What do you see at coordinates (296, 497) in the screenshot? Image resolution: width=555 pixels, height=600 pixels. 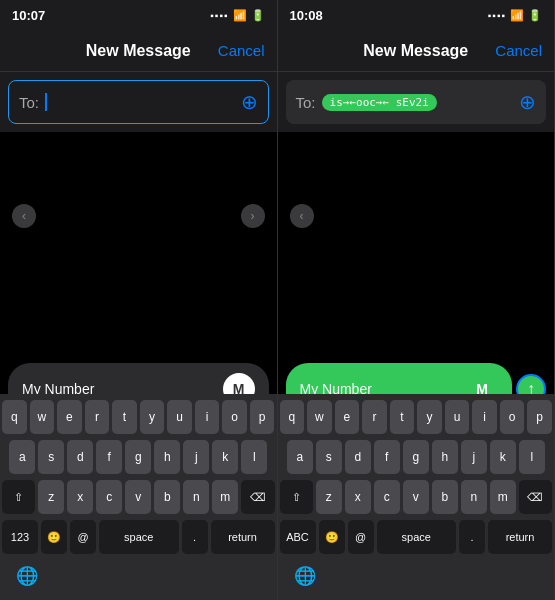 I see `key-shift-right: ⇧` at bounding box center [296, 497].